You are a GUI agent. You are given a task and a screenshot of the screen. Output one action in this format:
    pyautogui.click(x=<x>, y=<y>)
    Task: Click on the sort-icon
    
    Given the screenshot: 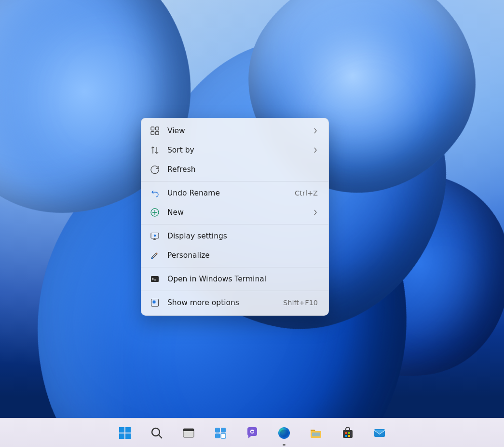 What is the action you would take?
    pyautogui.click(x=155, y=150)
    